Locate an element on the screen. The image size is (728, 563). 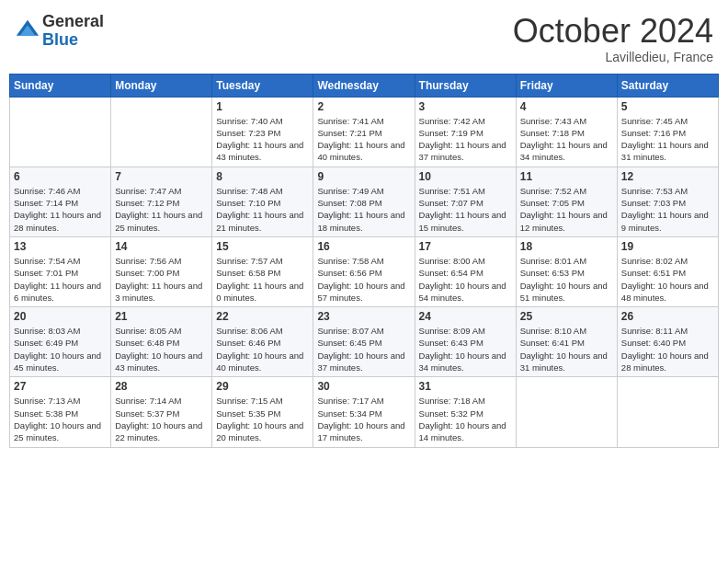
calendar-day-cell: 12Sunrise: 7:53 AMSunset: 7:03 PMDayligh… is located at coordinates (667, 201).